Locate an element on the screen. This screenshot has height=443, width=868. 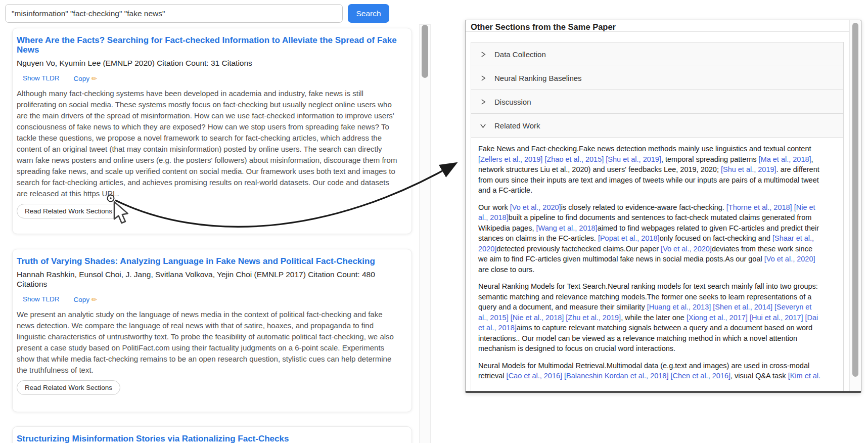
section-label: Discussion is located at coordinates (513, 102).